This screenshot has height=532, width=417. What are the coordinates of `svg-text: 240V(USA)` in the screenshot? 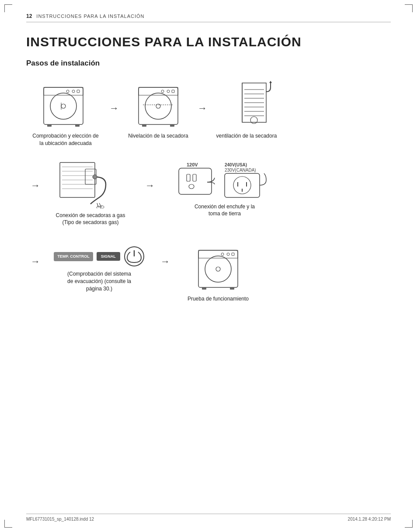 It's located at (236, 165).